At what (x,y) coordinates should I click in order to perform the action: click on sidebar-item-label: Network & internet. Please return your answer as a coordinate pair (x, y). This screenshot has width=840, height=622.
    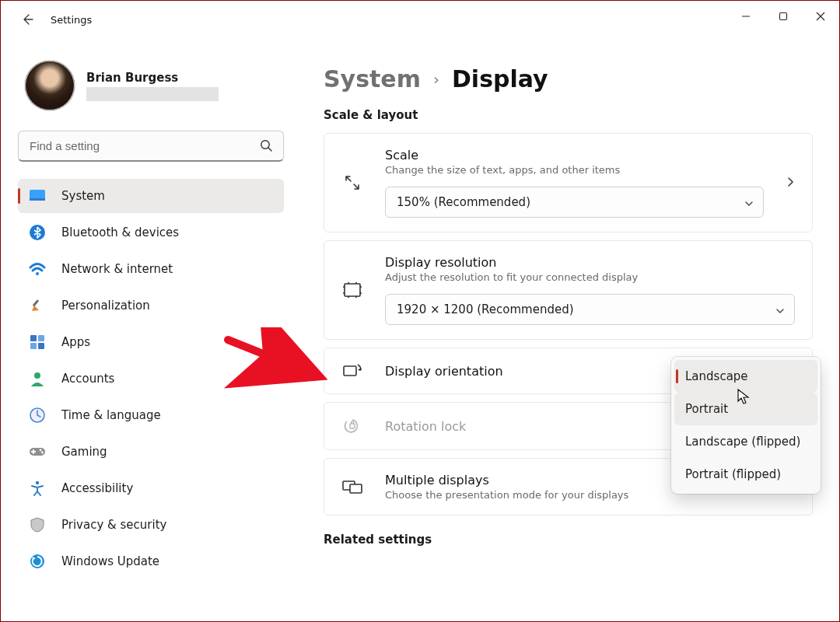
    Looking at the image, I should click on (117, 269).